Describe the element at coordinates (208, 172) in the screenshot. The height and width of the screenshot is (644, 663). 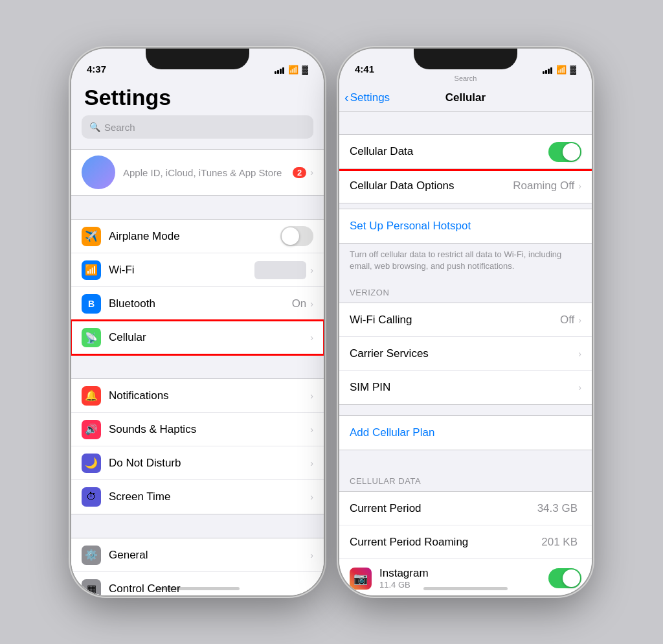
I see `apple-id-label: Apple ID, iCloud, iTunes & App Store` at that location.